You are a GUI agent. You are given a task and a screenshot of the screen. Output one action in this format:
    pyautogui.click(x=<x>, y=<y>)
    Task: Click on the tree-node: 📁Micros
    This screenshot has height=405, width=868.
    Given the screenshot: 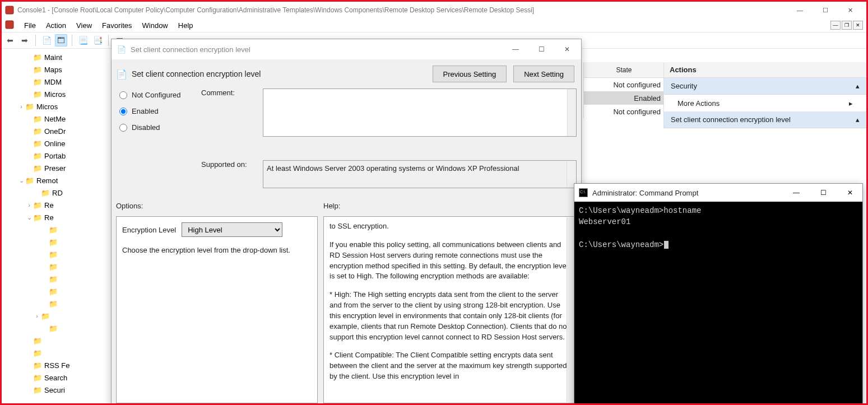 What is the action you would take?
    pyautogui.click(x=55, y=94)
    